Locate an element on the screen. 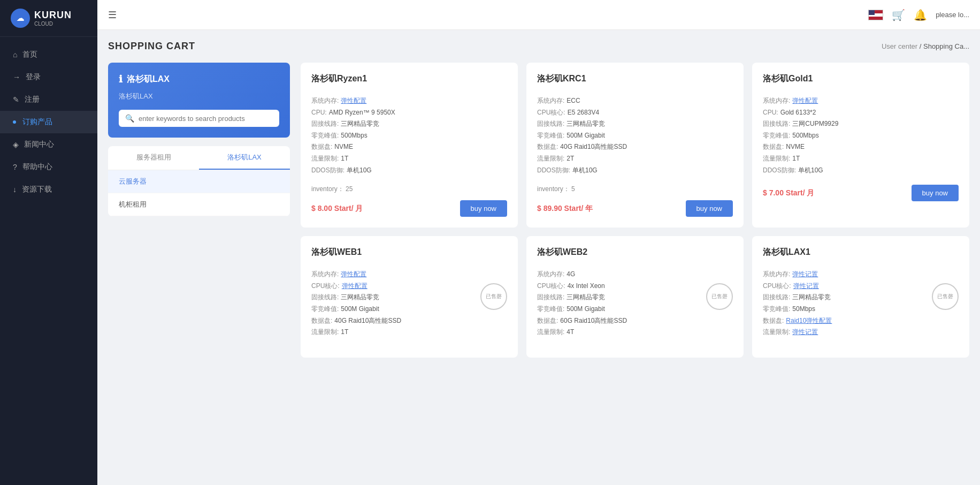  spec-label: CPU: is located at coordinates (770, 113).